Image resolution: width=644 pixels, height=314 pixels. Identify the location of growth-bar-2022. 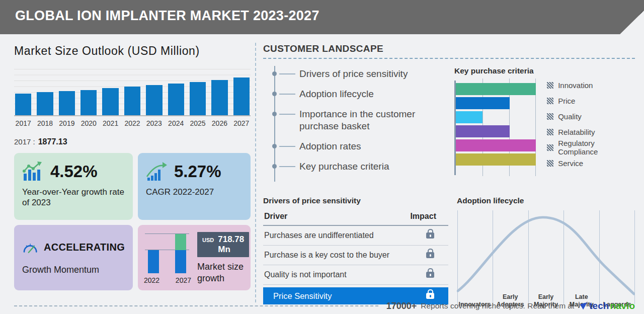
(153, 262).